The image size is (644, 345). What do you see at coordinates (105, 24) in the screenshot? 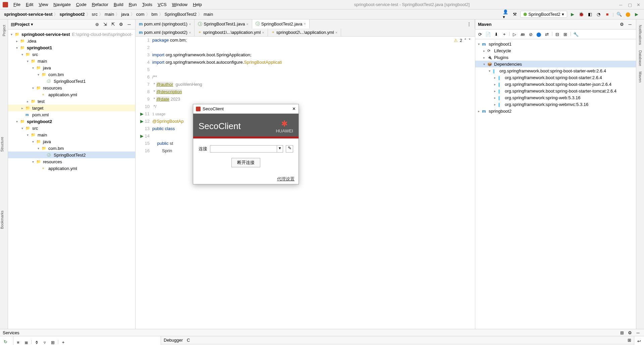
I see `expand-all-icon: ⇲` at bounding box center [105, 24].